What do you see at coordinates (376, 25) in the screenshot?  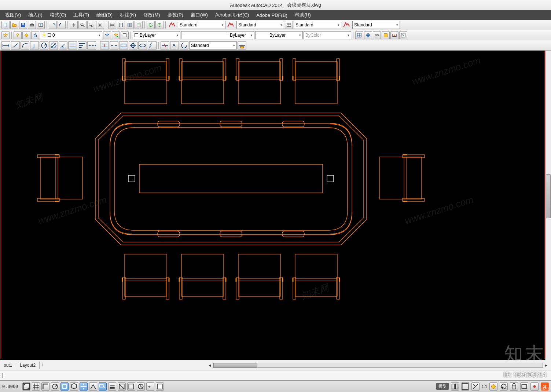 I see `mlstyle-combo: Standard▾` at bounding box center [376, 25].